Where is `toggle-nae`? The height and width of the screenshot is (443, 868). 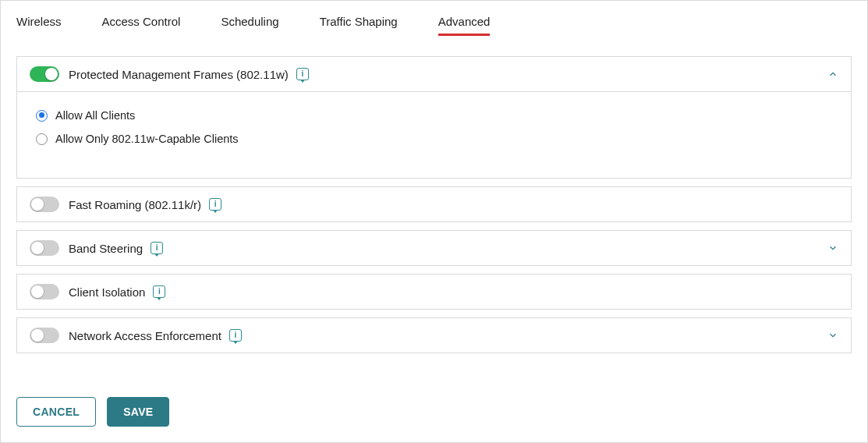
toggle-nae is located at coordinates (44, 335).